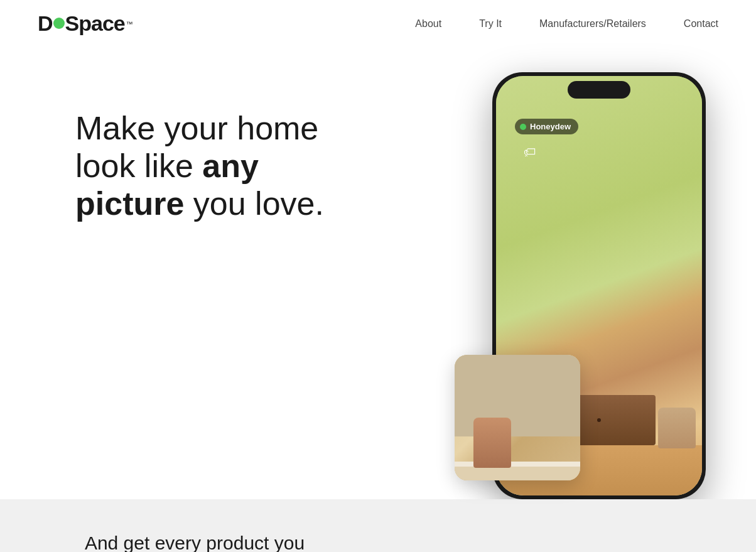  What do you see at coordinates (566, 24) in the screenshot?
I see `nav-links: About Try It Manufacturers/Retailers Con…` at bounding box center [566, 24].